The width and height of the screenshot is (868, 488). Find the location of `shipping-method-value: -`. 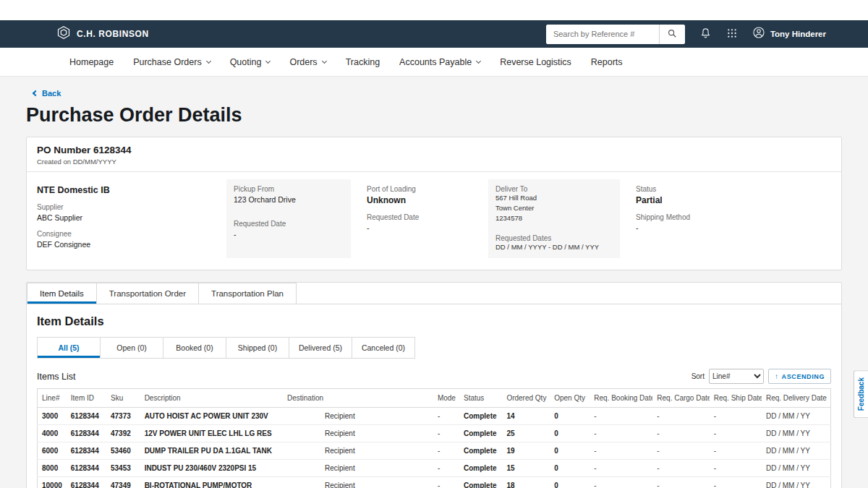

shipping-method-value: - is located at coordinates (730, 228).